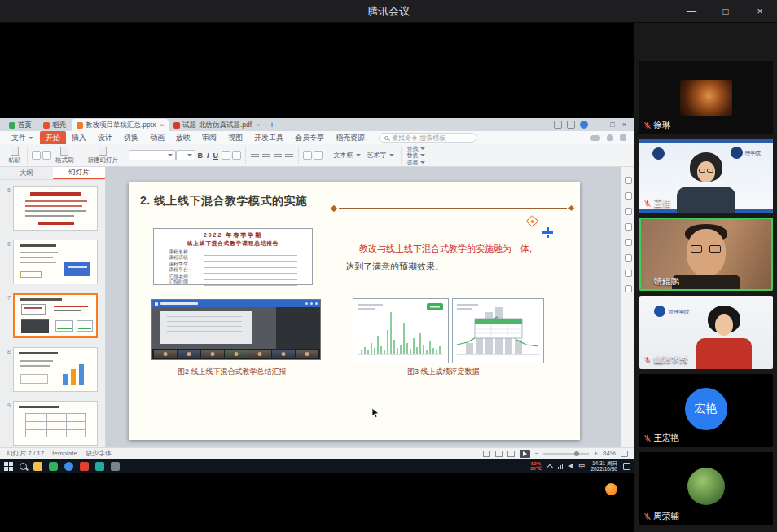 Image resolution: width=777 pixels, height=532 pixels. Describe the element at coordinates (26, 173) in the screenshot. I see `panel-tab-outline: 大纲` at that location.